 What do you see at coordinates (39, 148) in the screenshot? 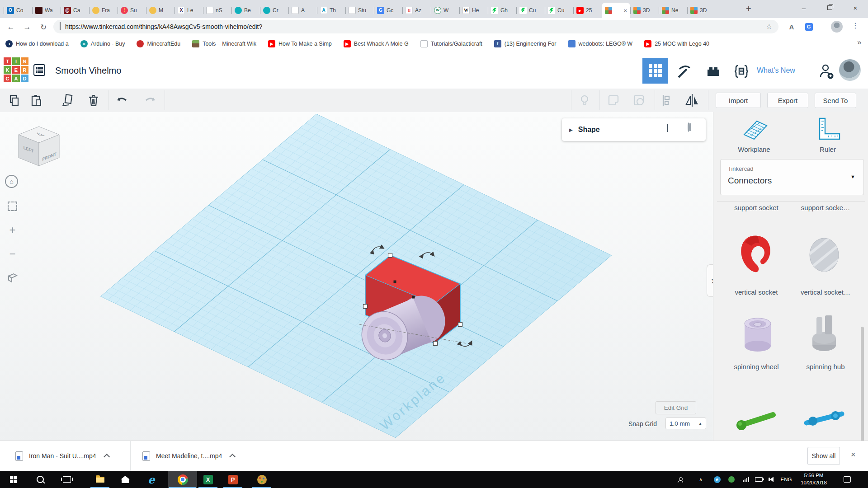
I see `view-cube: TOP LEFT FRONT` at bounding box center [39, 148].